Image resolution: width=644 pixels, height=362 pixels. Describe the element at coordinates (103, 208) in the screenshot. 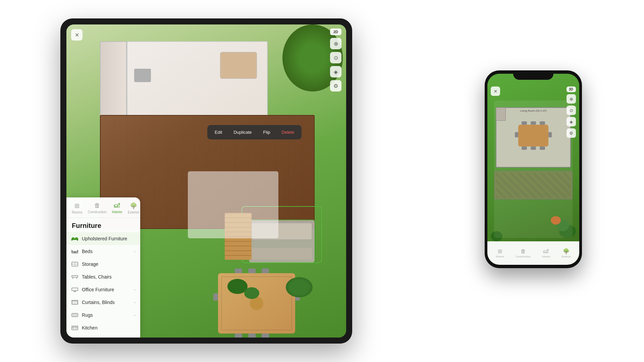

I see `sidebar-tabs: ⊞ Rooms 🗑 Construction 🛋 Interior 🌳 Exte…` at that location.